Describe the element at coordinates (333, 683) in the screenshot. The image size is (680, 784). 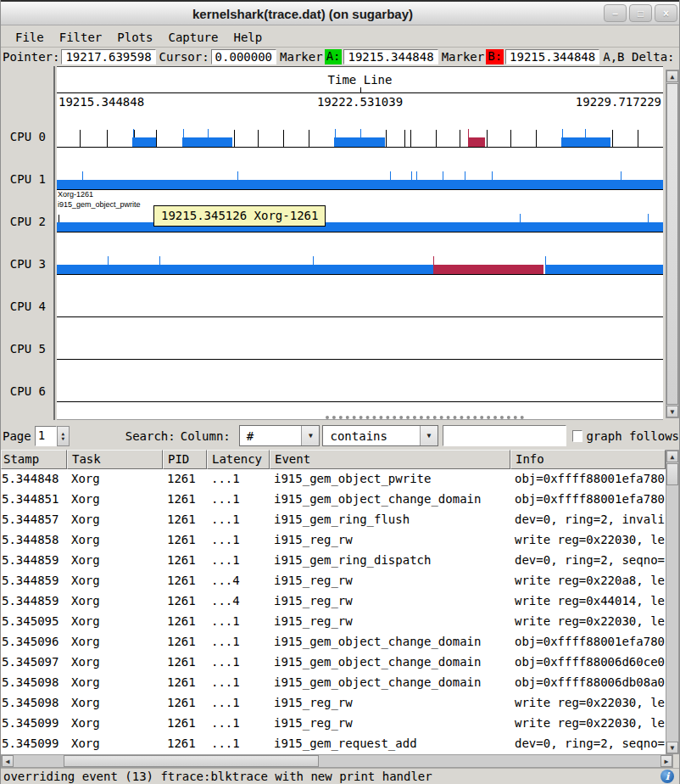
I see `table-row: 5.345098Xorg1261...1i915_gem_object_chan…` at that location.